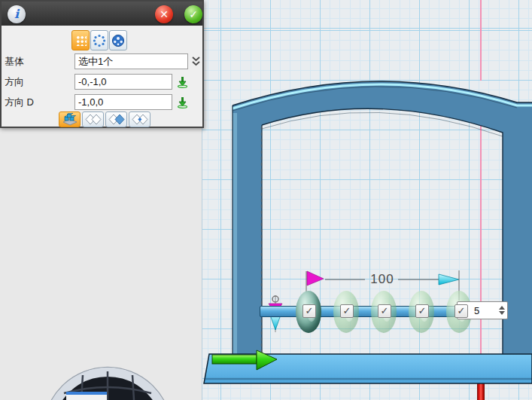 The height and width of the screenshot is (400, 532). Describe the element at coordinates (118, 41) in the screenshot. I see `spherical-pattern-icon` at that location.